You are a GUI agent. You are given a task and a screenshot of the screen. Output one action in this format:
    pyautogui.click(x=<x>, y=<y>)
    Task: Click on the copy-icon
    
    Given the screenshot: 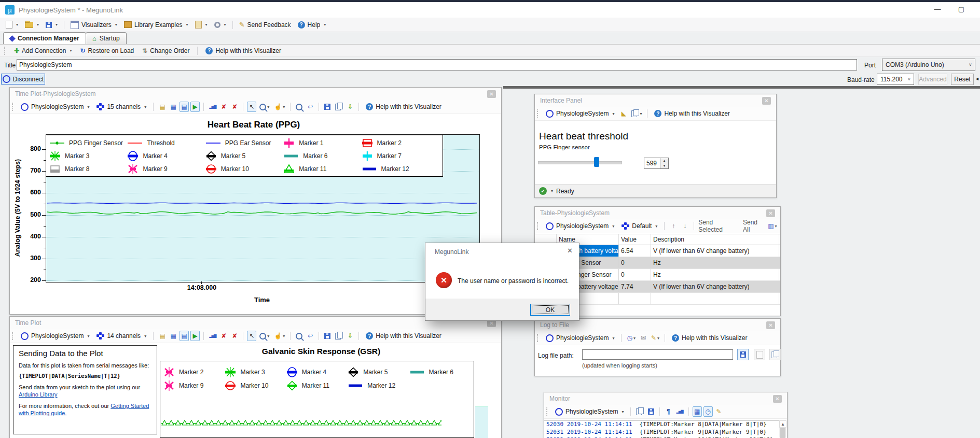 What is the action you would take?
    pyautogui.click(x=640, y=412)
    